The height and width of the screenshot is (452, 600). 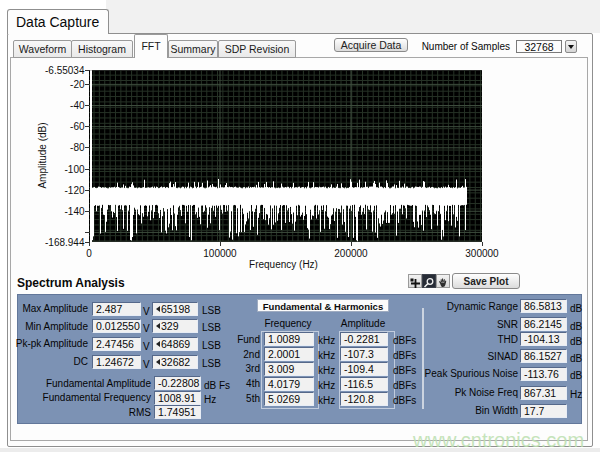 I want to click on stat-unit: dB Fs, so click(x=217, y=386).